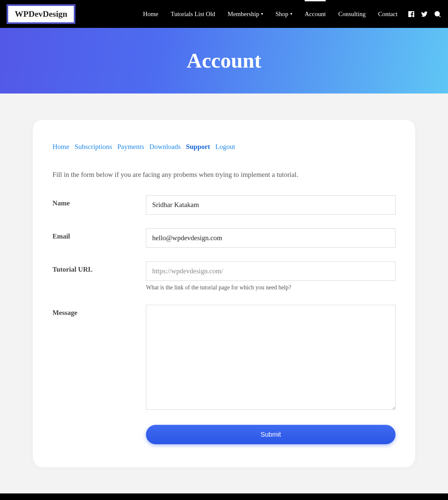 The image size is (448, 500). What do you see at coordinates (99, 234) in the screenshot?
I see `email-label: Email` at bounding box center [99, 234].